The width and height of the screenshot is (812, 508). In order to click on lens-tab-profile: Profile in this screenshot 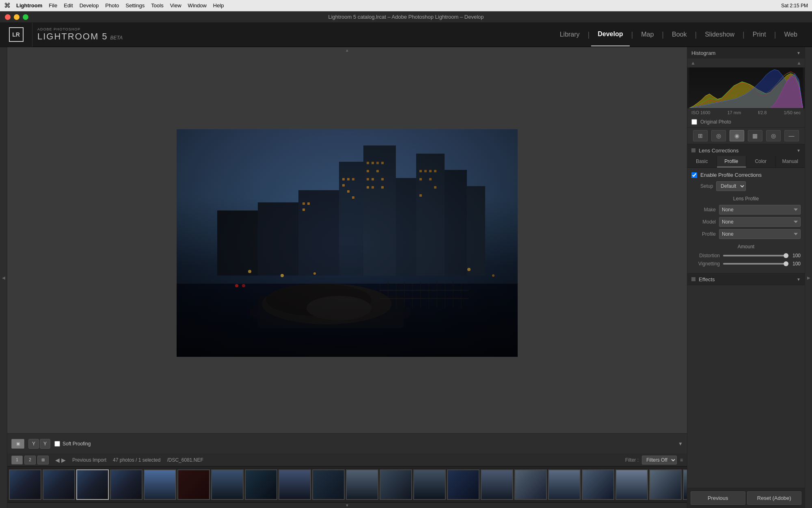, I will do `click(732, 162)`.